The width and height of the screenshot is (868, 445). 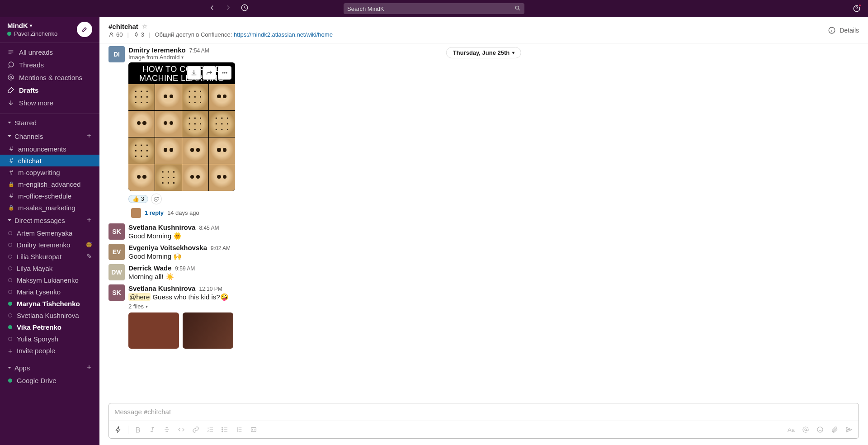 What do you see at coordinates (50, 220) in the screenshot?
I see `section-dms: Direct messages` at bounding box center [50, 220].